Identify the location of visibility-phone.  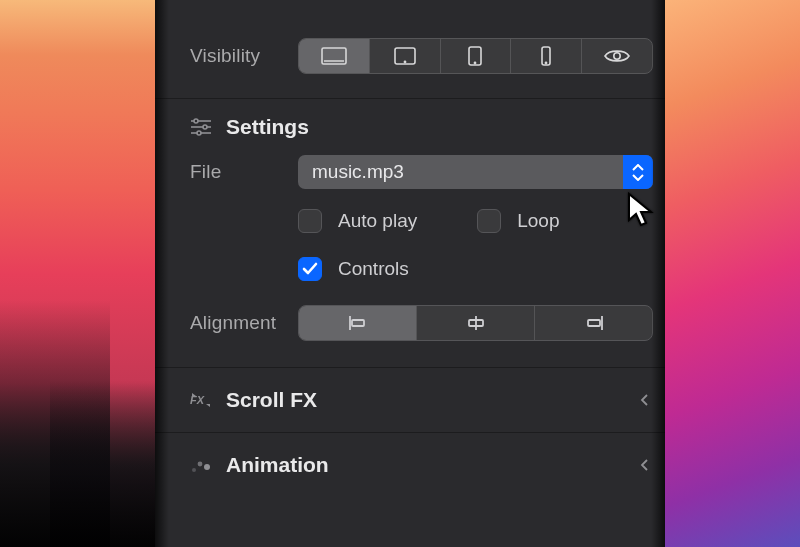
(546, 56).